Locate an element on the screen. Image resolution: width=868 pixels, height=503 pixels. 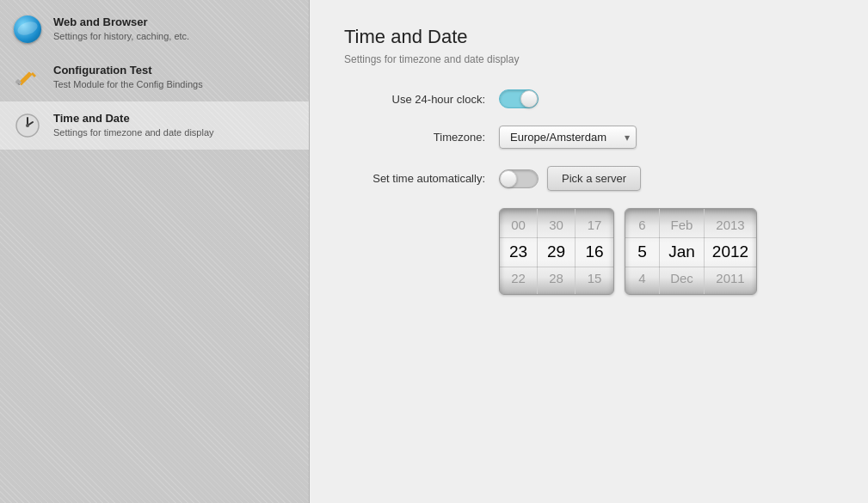
day-top: 6 is located at coordinates (642, 225).